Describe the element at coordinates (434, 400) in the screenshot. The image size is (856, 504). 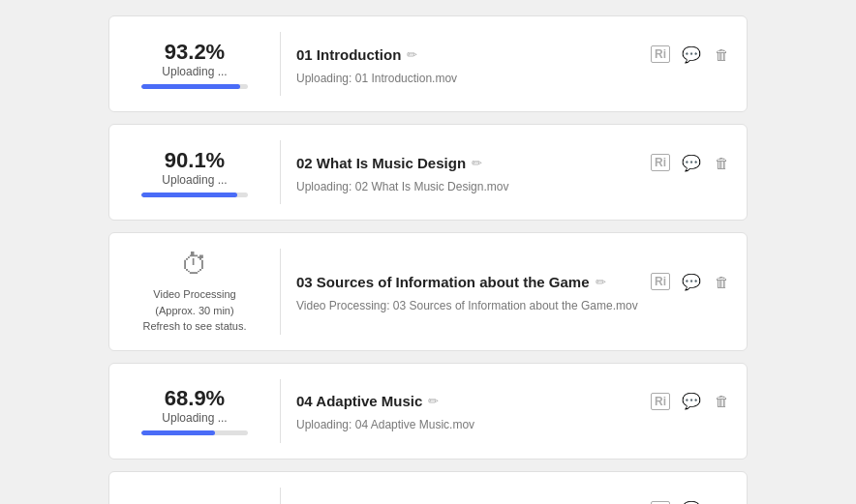
I see `edit-icon-4: ✏` at that location.